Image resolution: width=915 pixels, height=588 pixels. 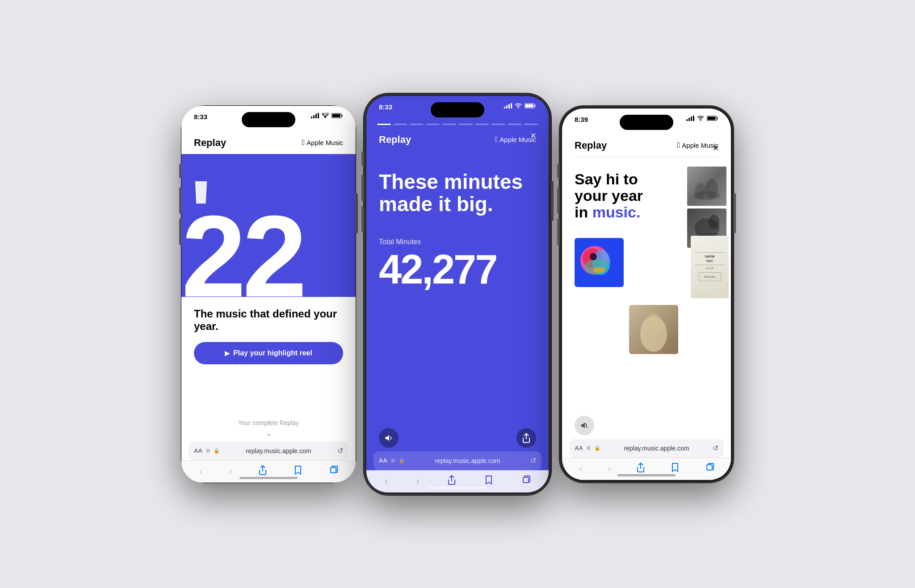 I want to click on share-icon, so click(x=526, y=438).